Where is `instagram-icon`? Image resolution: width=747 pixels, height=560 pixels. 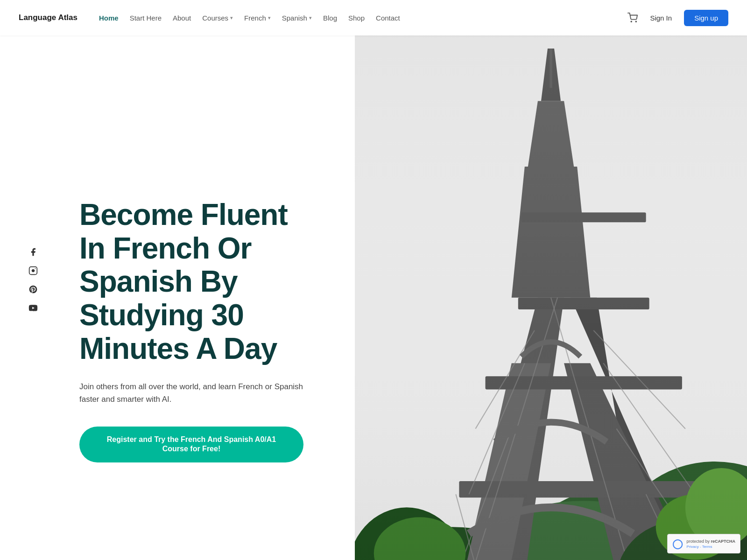 instagram-icon is located at coordinates (33, 271).